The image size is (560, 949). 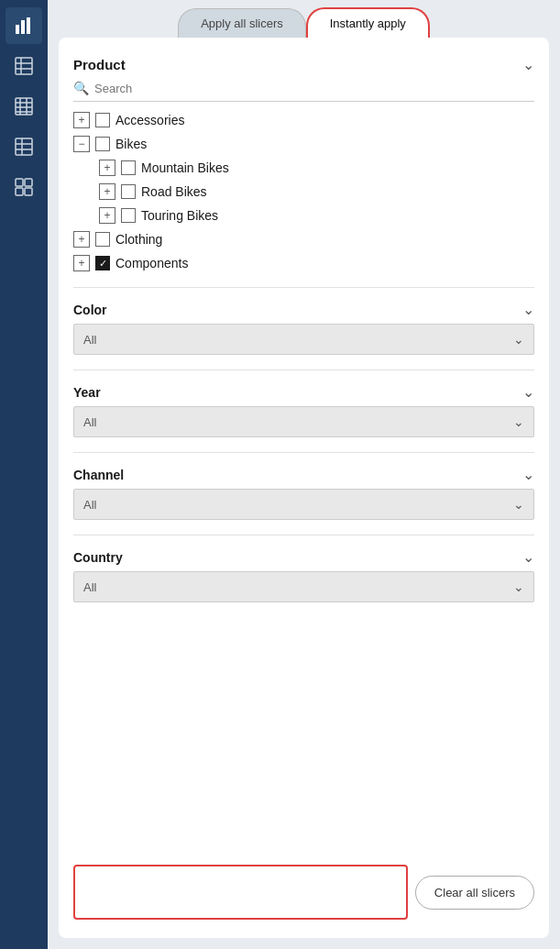 What do you see at coordinates (304, 144) in the screenshot?
I see `tree-item-bikes: − Bikes` at bounding box center [304, 144].